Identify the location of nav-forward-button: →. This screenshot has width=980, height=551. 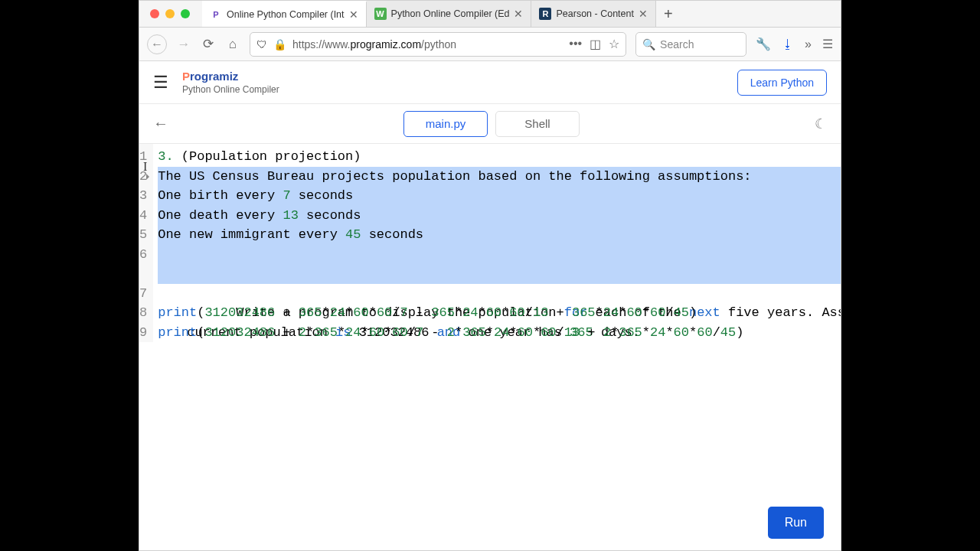
(184, 44).